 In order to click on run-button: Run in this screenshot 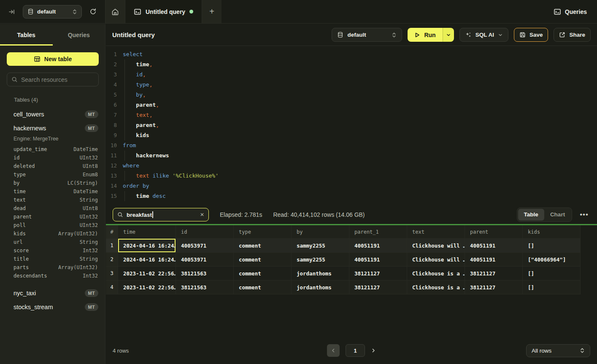, I will do `click(425, 35)`.